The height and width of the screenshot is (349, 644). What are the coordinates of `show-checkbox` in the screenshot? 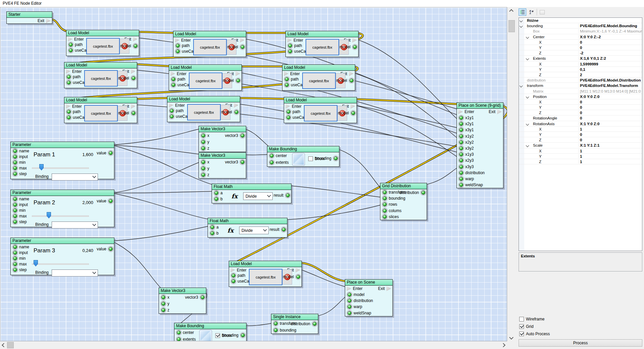 It's located at (218, 336).